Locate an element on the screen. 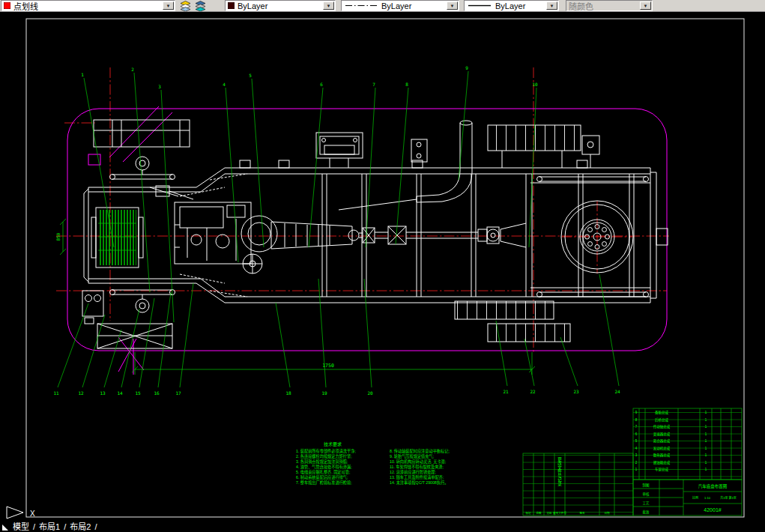 Image resolution: width=765 pixels, height=532 pixels. title-row-label: 制图 is located at coordinates (646, 486).